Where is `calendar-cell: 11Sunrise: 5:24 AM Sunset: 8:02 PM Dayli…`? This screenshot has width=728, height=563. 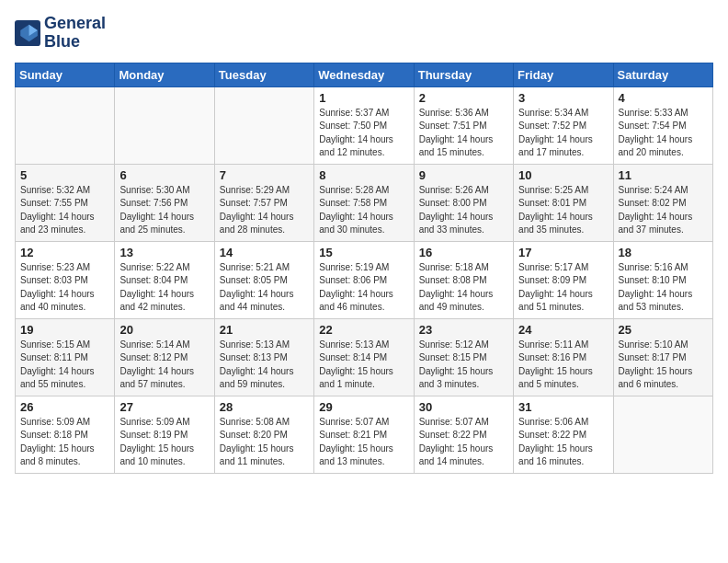
calendar-cell: 11Sunrise: 5:24 AM Sunset: 8:02 PM Dayli… is located at coordinates (663, 202).